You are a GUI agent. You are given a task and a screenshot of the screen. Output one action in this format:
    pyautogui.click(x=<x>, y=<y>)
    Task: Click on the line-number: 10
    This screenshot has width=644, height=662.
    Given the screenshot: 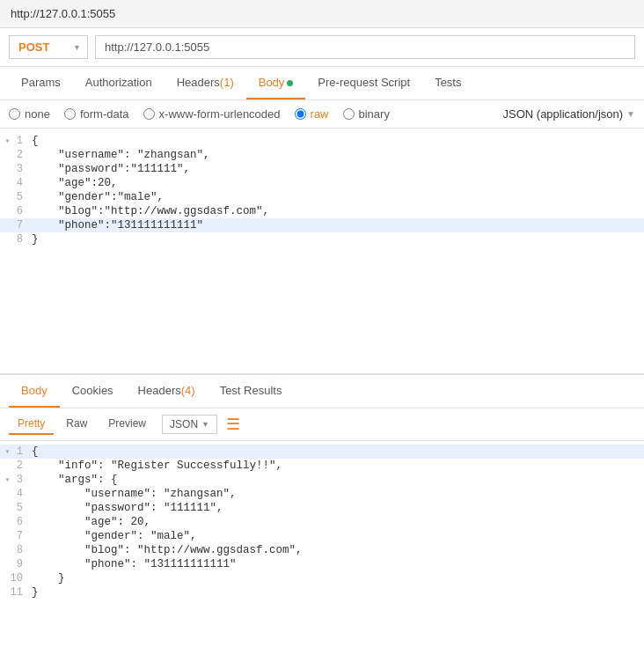 What is the action you would take?
    pyautogui.click(x=16, y=578)
    